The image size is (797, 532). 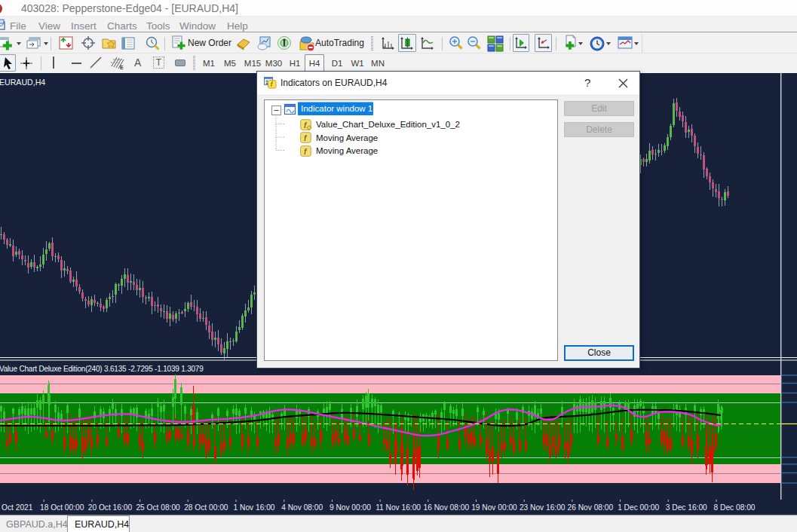 What do you see at coordinates (734, 508) in the screenshot?
I see `svg-text: 8 Dec 08:00` at bounding box center [734, 508].